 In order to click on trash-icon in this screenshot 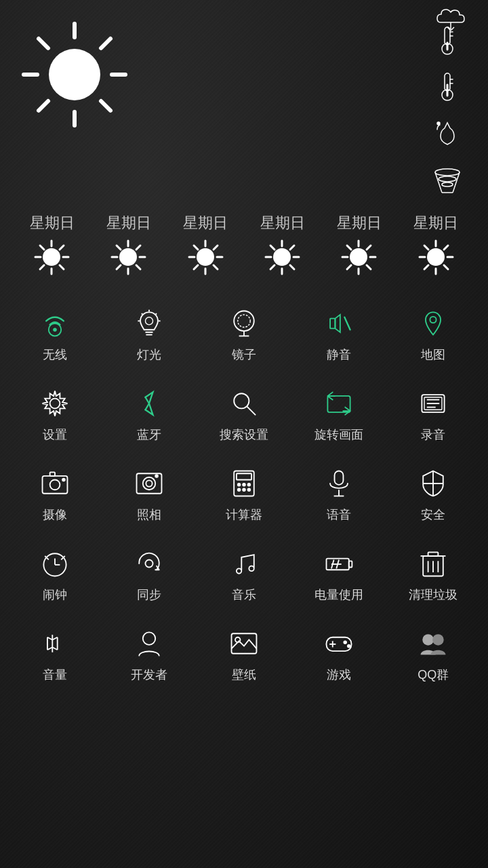, I will do `click(433, 564)`.